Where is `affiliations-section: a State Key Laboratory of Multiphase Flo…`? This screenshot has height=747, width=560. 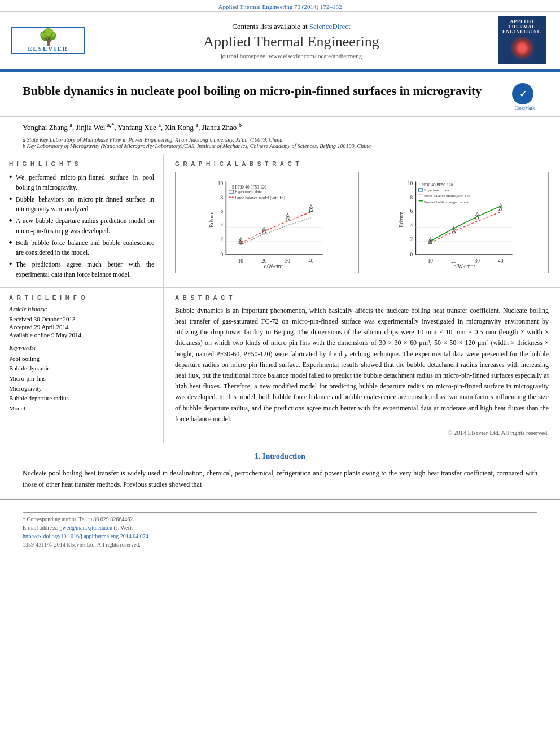
affiliations-section: a State Key Laboratory of Multiphase Flo… is located at coordinates (280, 145).